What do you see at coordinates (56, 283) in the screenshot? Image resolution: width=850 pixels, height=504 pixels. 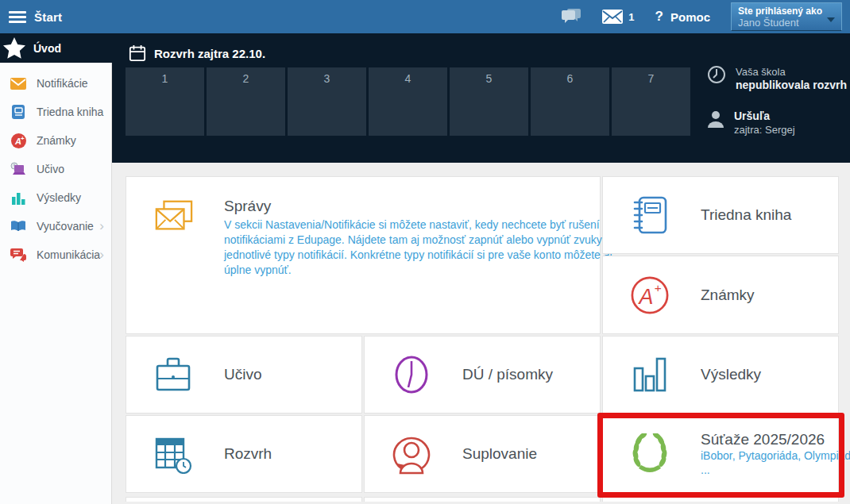 I see `sidebar: Notifikácie Triedna kniha A + Známky` at bounding box center [56, 283].